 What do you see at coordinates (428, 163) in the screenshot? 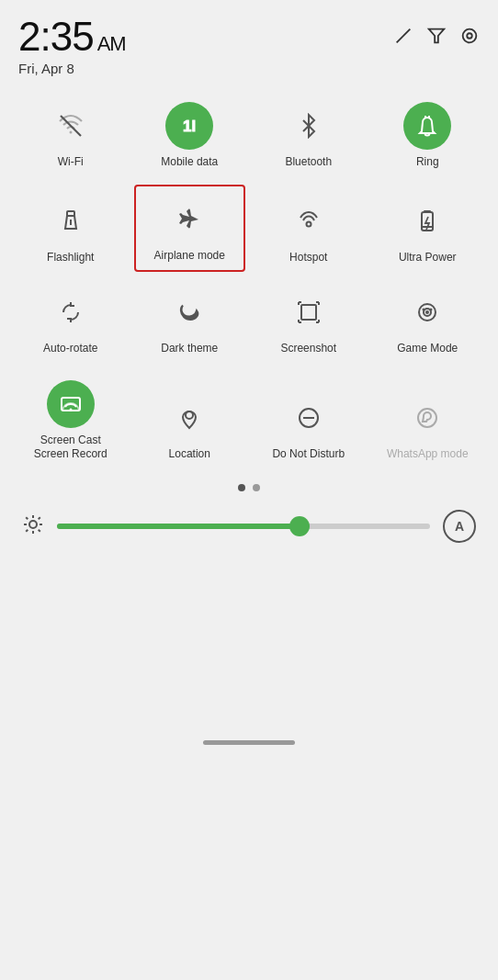
I see `ring-label: Ring` at bounding box center [428, 163].